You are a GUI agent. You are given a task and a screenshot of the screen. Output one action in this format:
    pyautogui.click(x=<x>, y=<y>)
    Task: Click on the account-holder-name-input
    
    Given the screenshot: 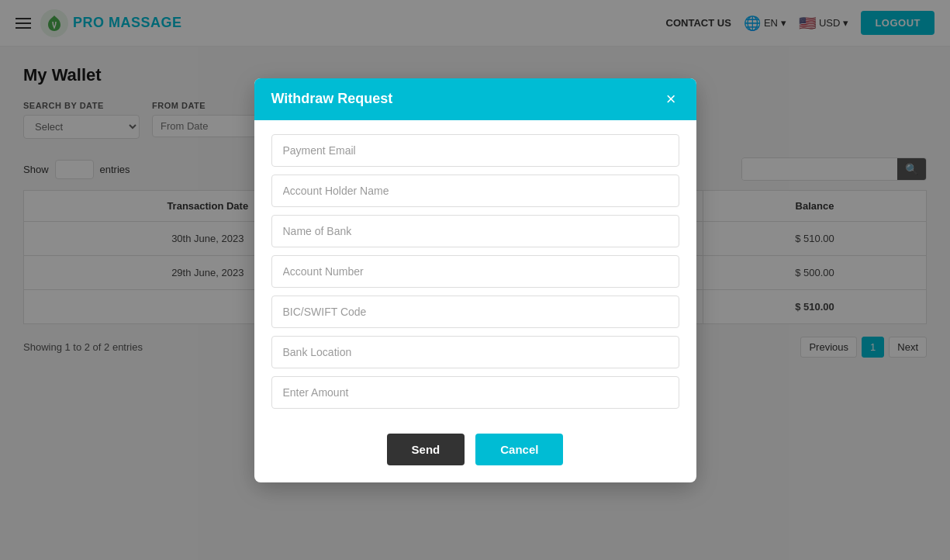 What is the action you would take?
    pyautogui.click(x=475, y=191)
    